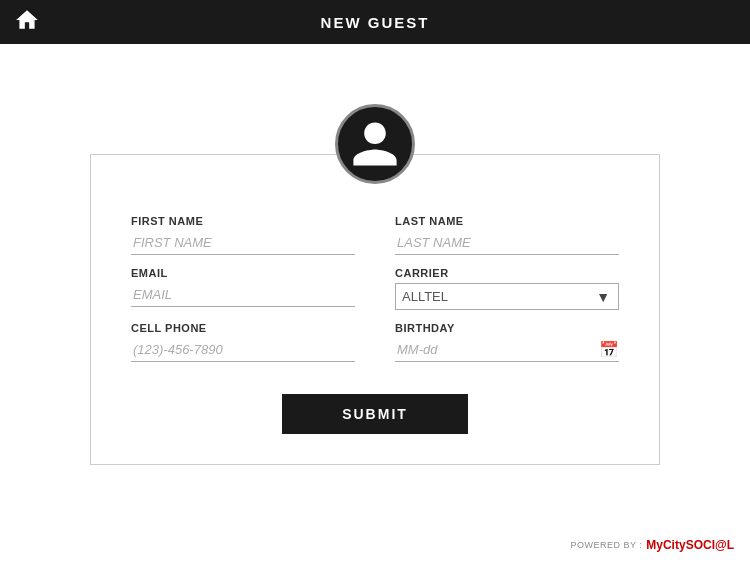 The width and height of the screenshot is (750, 562). I want to click on submit-row: SUBMIT, so click(375, 414).